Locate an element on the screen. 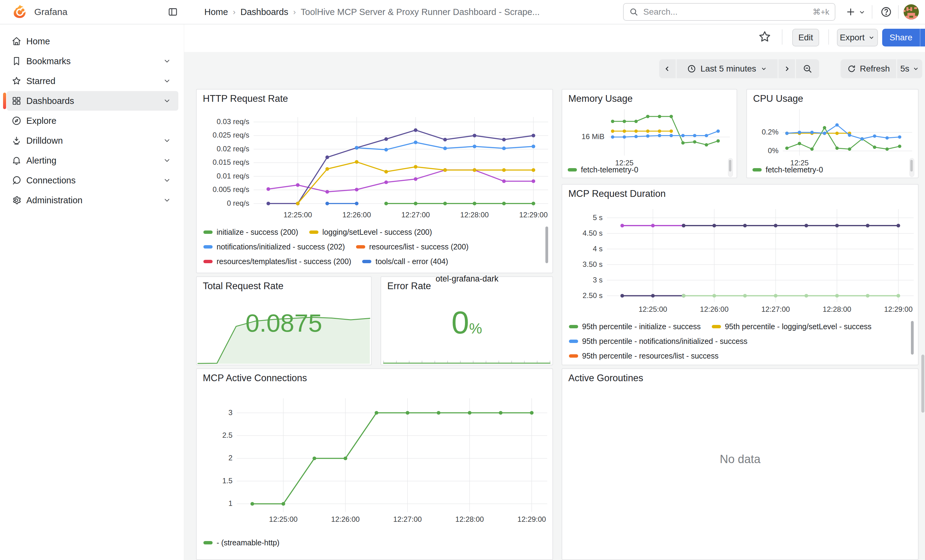 The height and width of the screenshot is (560, 925). time-range-picker: Last 5 minutes is located at coordinates (727, 69).